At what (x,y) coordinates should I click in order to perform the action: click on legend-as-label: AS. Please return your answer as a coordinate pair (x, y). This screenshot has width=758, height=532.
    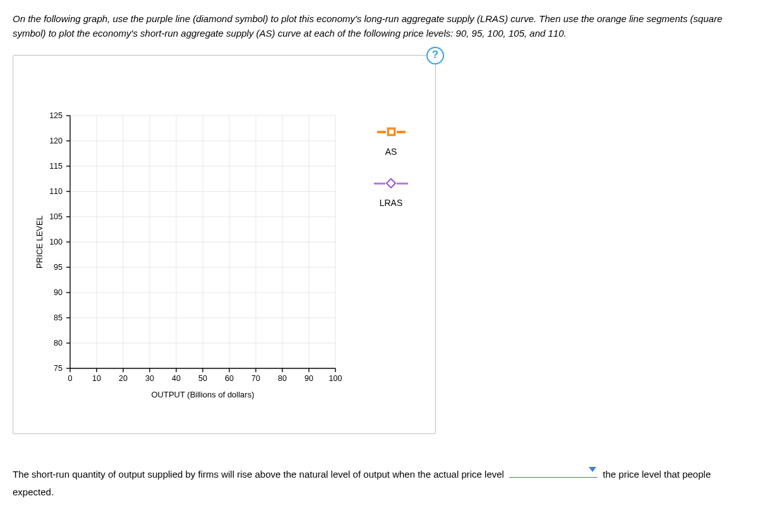
    Looking at the image, I should click on (391, 152).